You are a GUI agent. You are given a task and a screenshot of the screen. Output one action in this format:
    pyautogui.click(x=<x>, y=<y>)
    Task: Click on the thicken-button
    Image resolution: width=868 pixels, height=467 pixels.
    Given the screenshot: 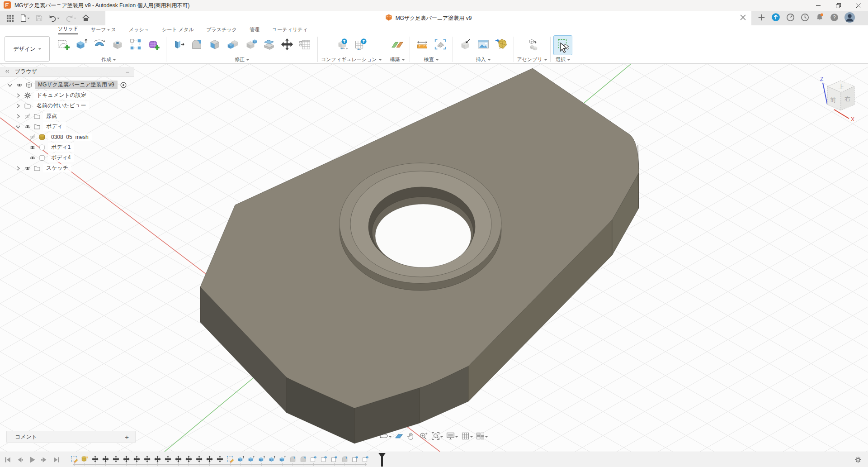 What is the action you would take?
    pyautogui.click(x=269, y=45)
    